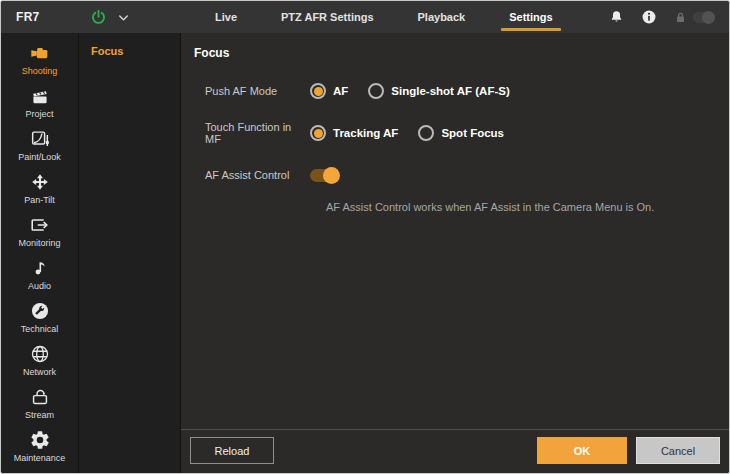  What do you see at coordinates (438, 91) in the screenshot?
I see `radio-option-single-shot-af: Single-shot AF (AF-S)` at bounding box center [438, 91].